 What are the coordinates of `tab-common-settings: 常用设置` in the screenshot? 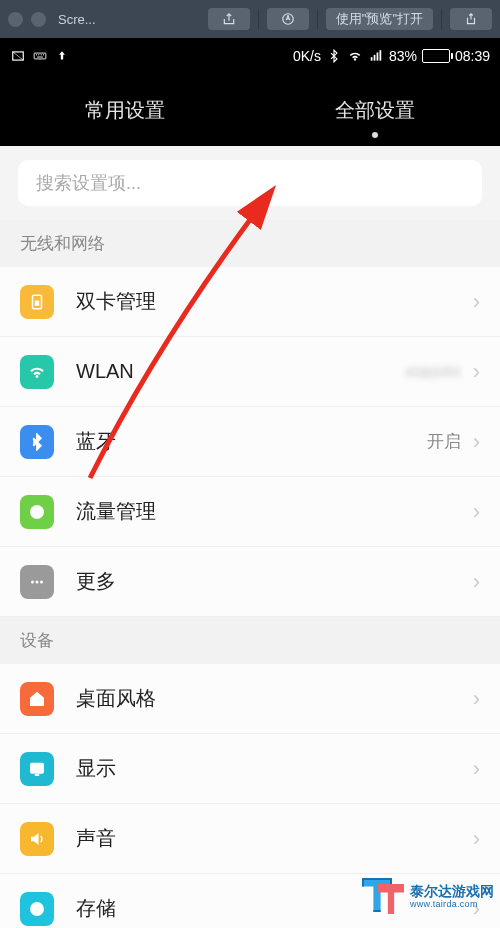 It's located at (125, 110).